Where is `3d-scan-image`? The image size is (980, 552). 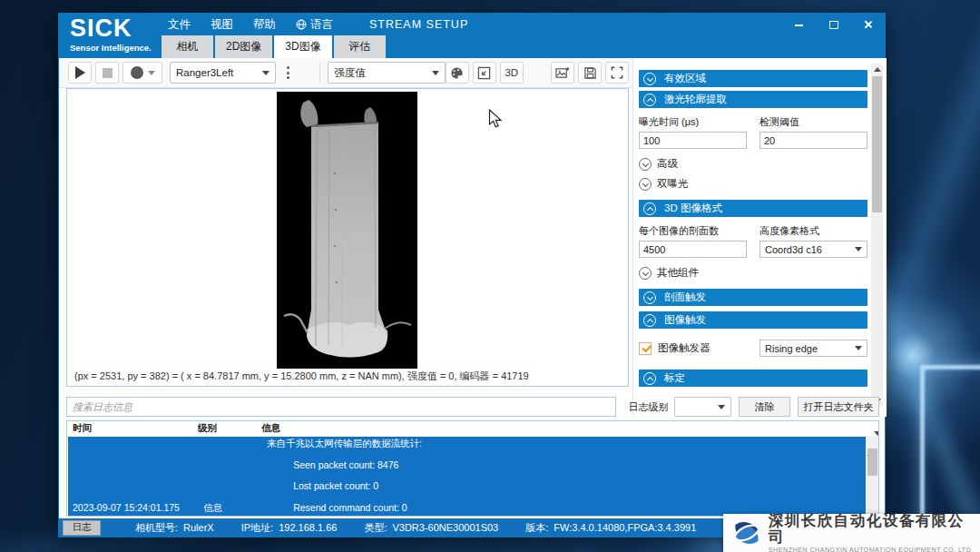 3d-scan-image is located at coordinates (347, 231).